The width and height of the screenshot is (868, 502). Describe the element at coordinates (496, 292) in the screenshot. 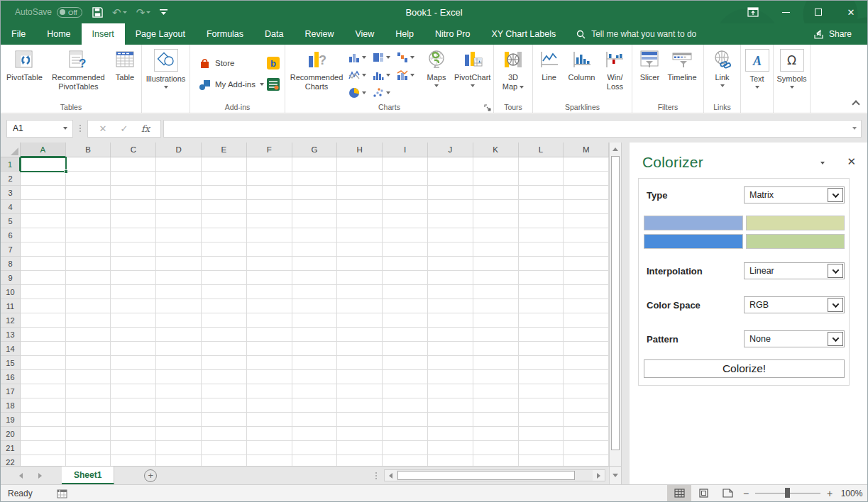

I see `cell-K10` at that location.